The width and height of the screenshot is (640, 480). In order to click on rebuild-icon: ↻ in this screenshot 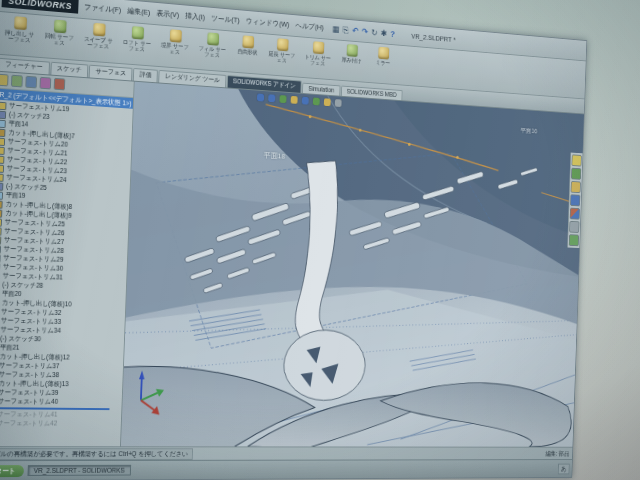, I will do `click(374, 33)`.